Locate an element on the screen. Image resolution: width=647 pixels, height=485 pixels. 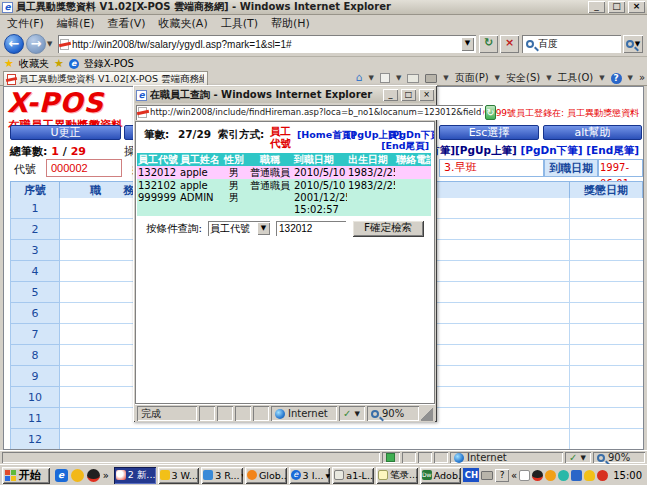
popup-nav-end: [End尾頁] is located at coordinates (405, 146).